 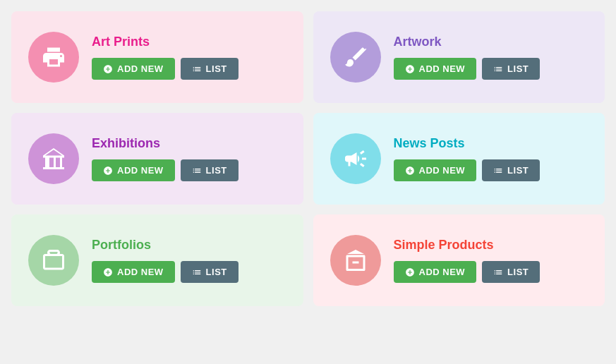 What do you see at coordinates (356, 57) in the screenshot?
I see `artwork-icon-wrap` at bounding box center [356, 57].